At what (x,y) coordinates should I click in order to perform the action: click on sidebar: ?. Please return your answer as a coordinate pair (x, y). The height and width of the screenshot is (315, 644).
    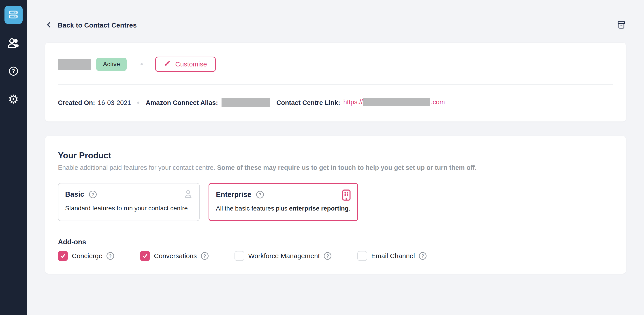
    Looking at the image, I should click on (14, 158).